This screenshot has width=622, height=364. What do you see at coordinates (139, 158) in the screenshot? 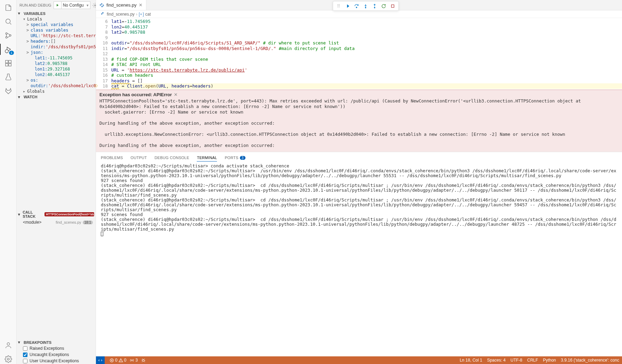
I see `tab-output: OUTPUT` at bounding box center [139, 158].